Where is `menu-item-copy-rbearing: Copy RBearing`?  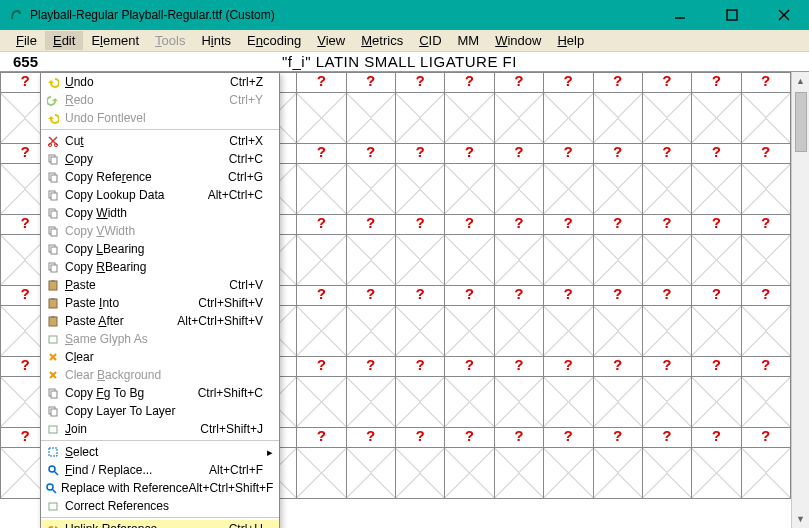 menu-item-copy-rbearing: Copy RBearing is located at coordinates (160, 267).